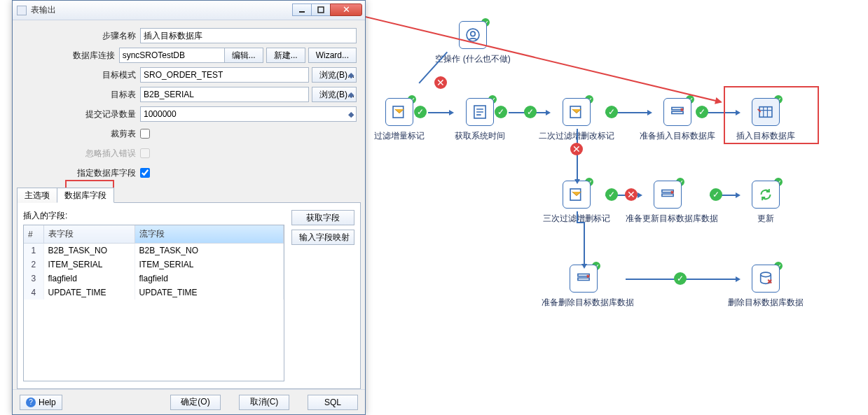  What do you see at coordinates (264, 402) in the screenshot?
I see `cancel-button: 取消(C)` at bounding box center [264, 402].